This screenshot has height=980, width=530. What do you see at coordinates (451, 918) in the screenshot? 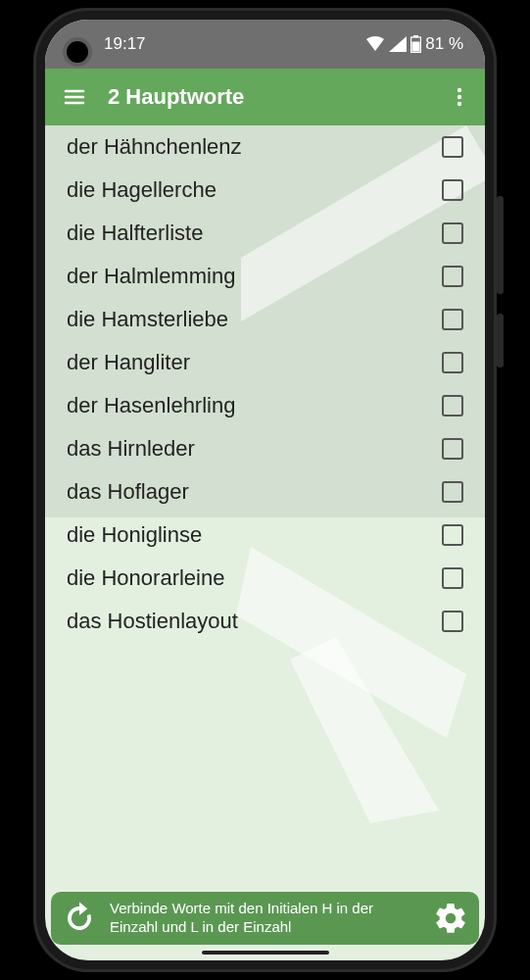
I see `settings-button` at bounding box center [451, 918].